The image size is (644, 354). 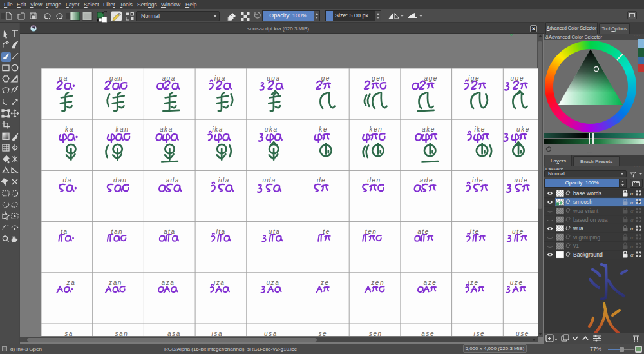 What do you see at coordinates (220, 232) in the screenshot?
I see `svg-text: ita` at bounding box center [220, 232].